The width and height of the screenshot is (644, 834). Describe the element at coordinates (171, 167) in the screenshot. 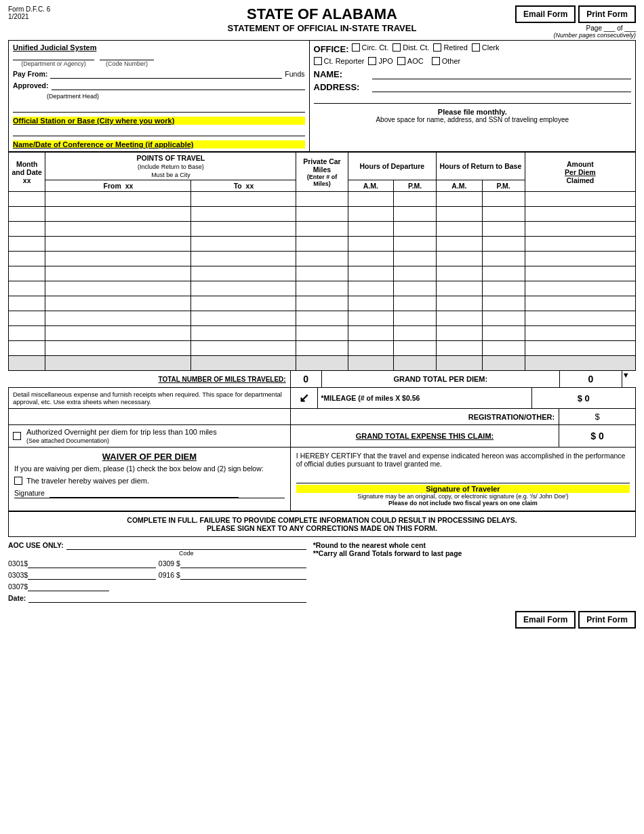

I see `th-points: POINTS OF TRAVEL (Include Return to Base…` at that location.